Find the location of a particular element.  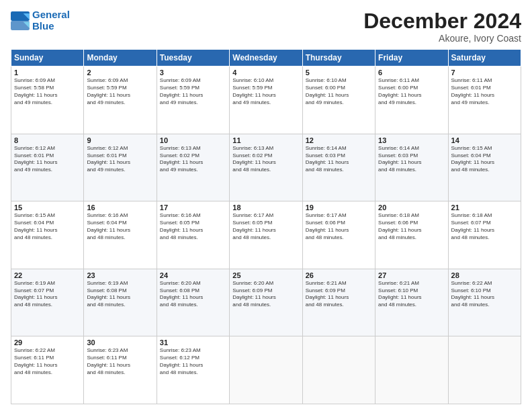

day-header-saturday: Saturday is located at coordinates (484, 58).